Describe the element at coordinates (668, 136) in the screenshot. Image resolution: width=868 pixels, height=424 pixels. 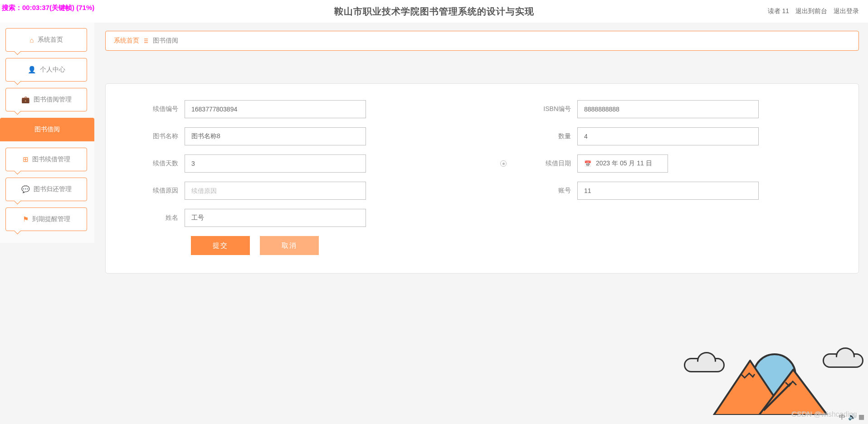
I see `quantity-input` at that location.